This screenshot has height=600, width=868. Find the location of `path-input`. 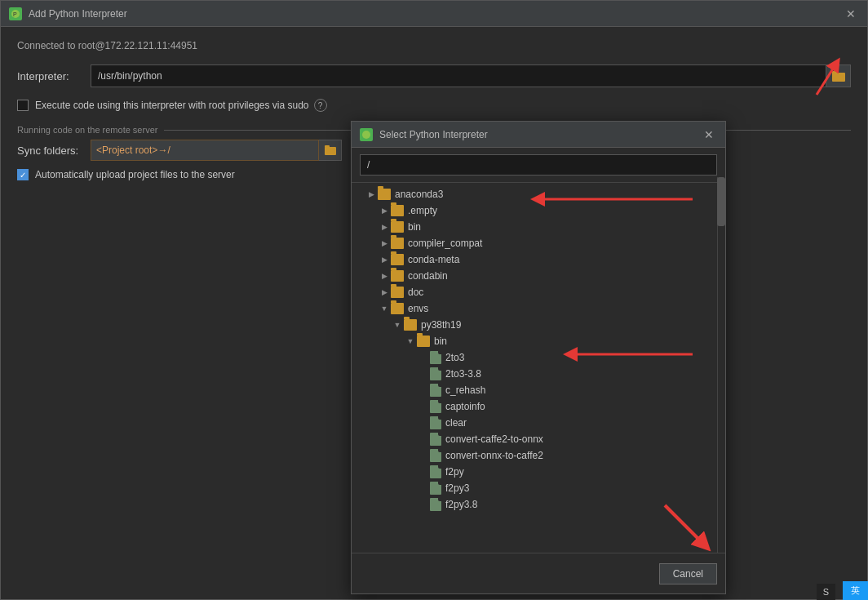

path-input is located at coordinates (538, 165).